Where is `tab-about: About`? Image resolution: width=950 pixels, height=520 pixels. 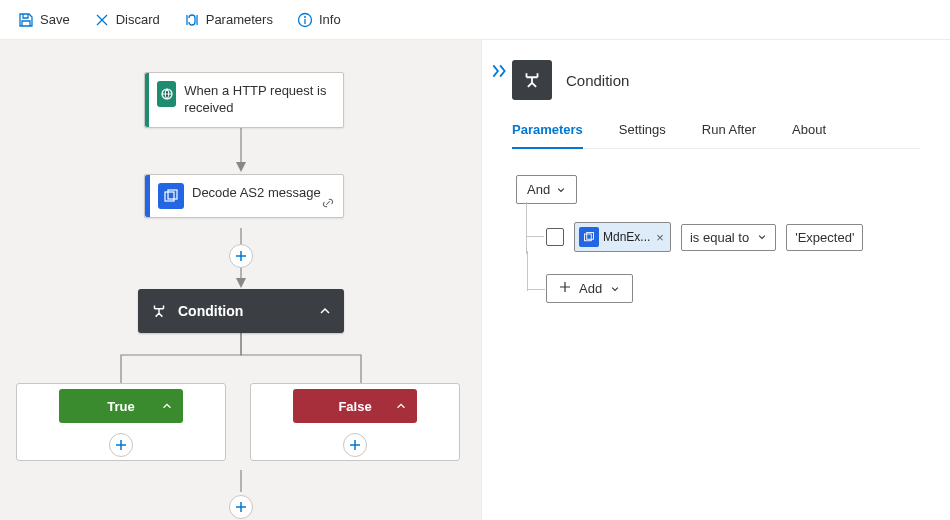 tab-about: About is located at coordinates (809, 135).